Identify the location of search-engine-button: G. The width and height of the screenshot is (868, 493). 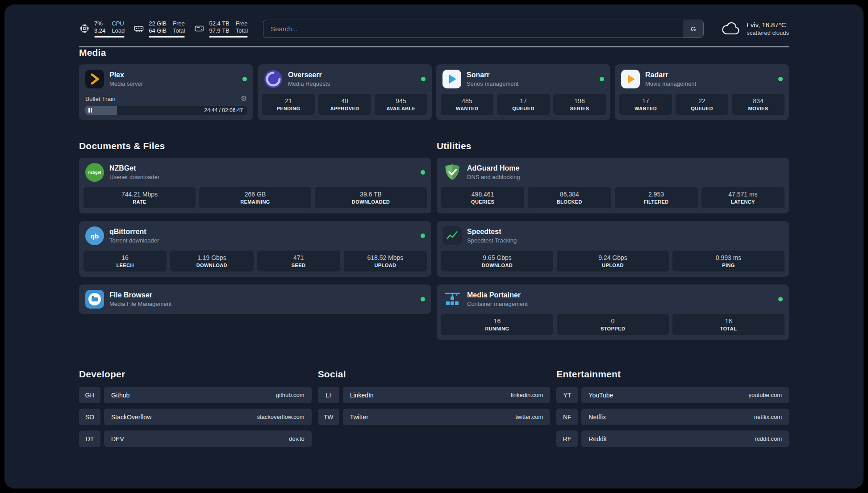
(693, 29).